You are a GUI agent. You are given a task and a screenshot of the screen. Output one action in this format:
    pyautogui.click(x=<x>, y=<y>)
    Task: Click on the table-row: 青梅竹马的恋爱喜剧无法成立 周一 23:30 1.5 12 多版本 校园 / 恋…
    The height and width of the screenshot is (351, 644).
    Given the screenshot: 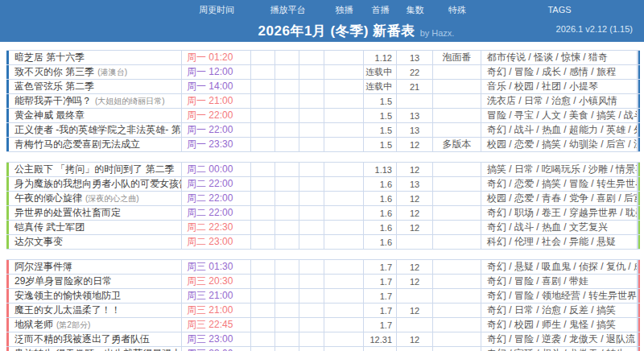 What is the action you would take?
    pyautogui.click(x=324, y=145)
    